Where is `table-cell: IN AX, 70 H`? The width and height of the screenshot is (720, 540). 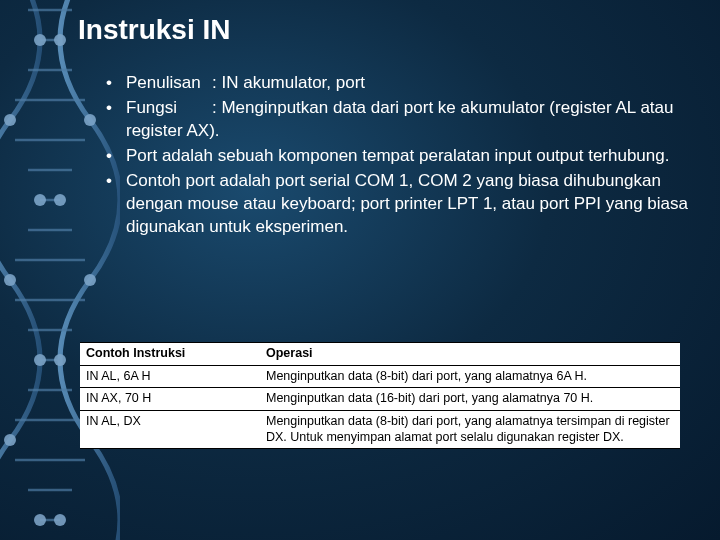 table-cell: IN AX, 70 H is located at coordinates (170, 400).